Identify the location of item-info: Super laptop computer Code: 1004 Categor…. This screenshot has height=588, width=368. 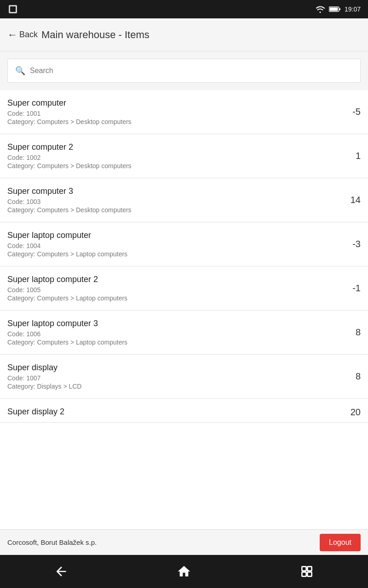
(175, 244).